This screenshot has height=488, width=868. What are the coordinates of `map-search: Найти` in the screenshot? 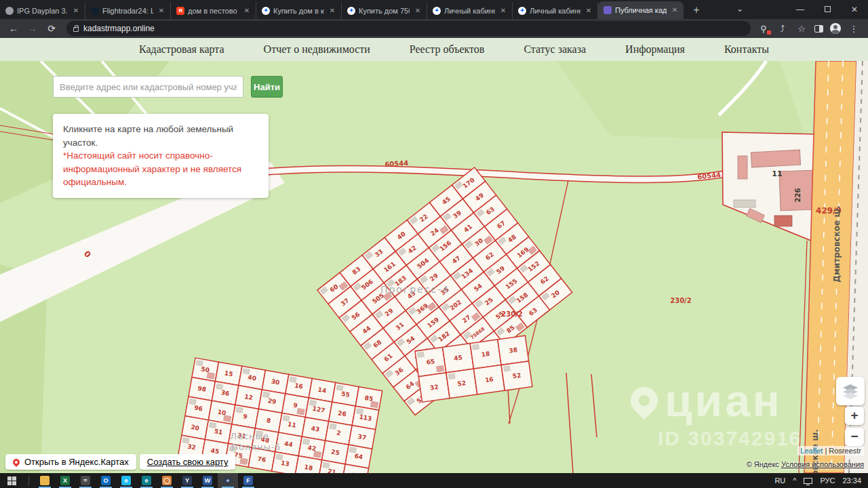 It's located at (168, 87).